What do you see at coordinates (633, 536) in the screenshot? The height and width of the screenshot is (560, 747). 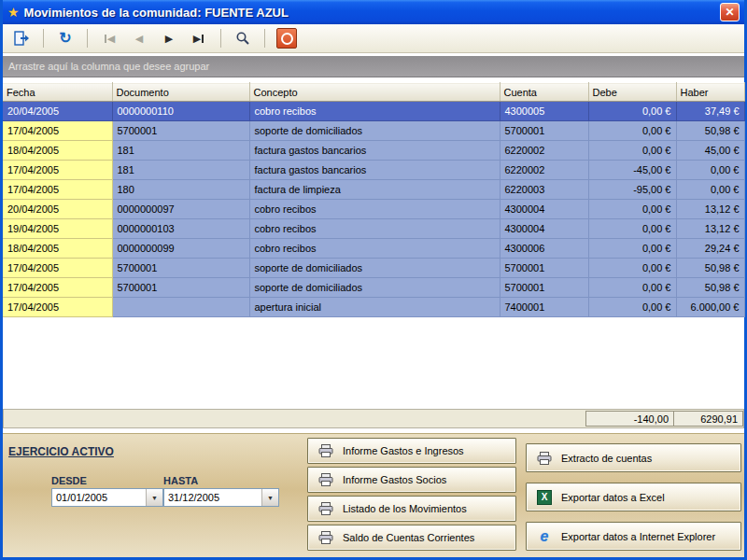 I see `exportar-internet-explorer-button: e Exportar datos a Internet Explorer` at bounding box center [633, 536].